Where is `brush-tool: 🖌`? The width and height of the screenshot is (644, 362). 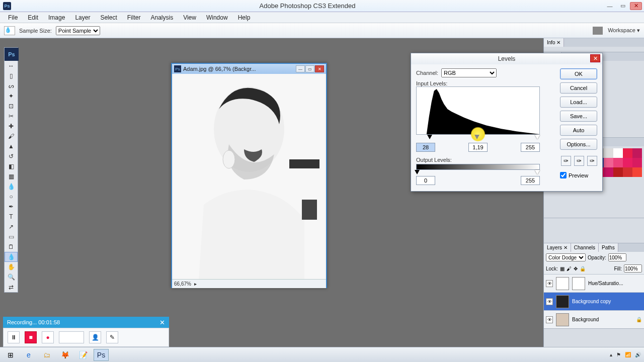 brush-tool: 🖌 is located at coordinates (11, 136).